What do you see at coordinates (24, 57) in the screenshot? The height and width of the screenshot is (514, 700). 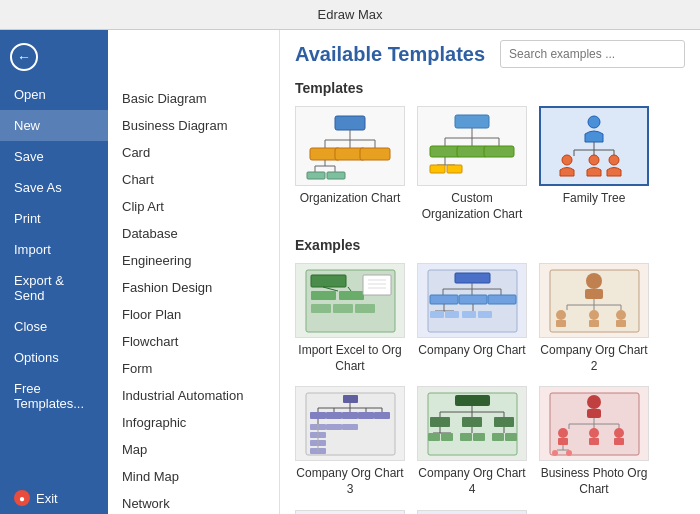 I see `back-icon: ←` at bounding box center [24, 57].